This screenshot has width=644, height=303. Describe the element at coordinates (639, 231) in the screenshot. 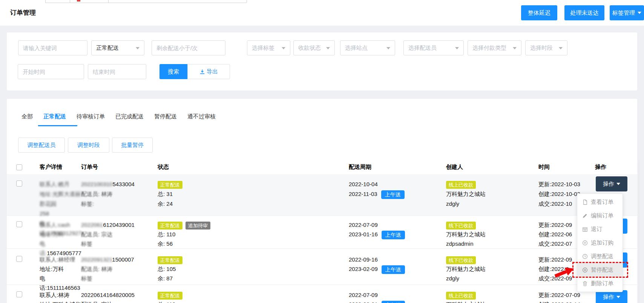

I see `fixed-column-divider` at that location.